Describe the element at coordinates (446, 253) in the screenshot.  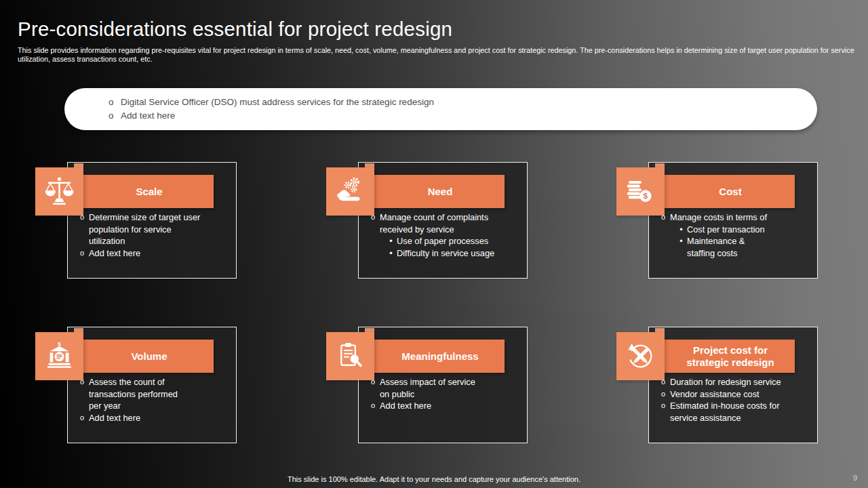
I see `list-item: • Difficulty in service usage` at that location.